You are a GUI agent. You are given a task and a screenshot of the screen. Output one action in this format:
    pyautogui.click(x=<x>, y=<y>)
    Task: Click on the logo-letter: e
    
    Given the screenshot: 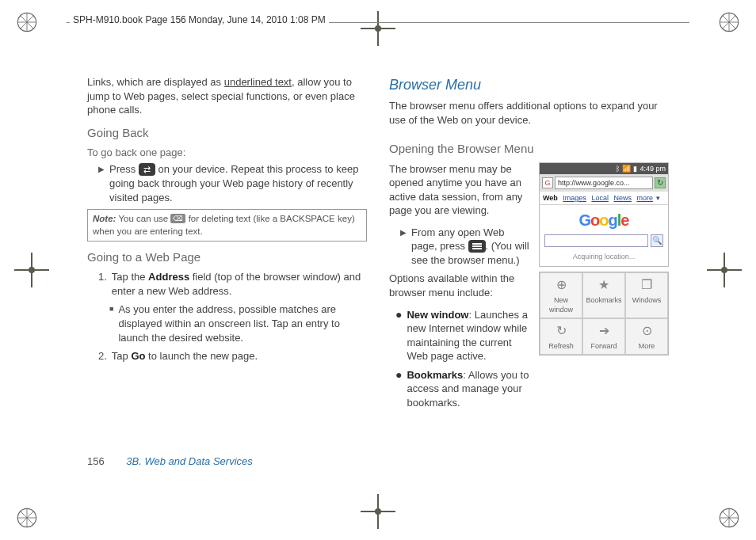 What is the action you would take?
    pyautogui.click(x=624, y=220)
    